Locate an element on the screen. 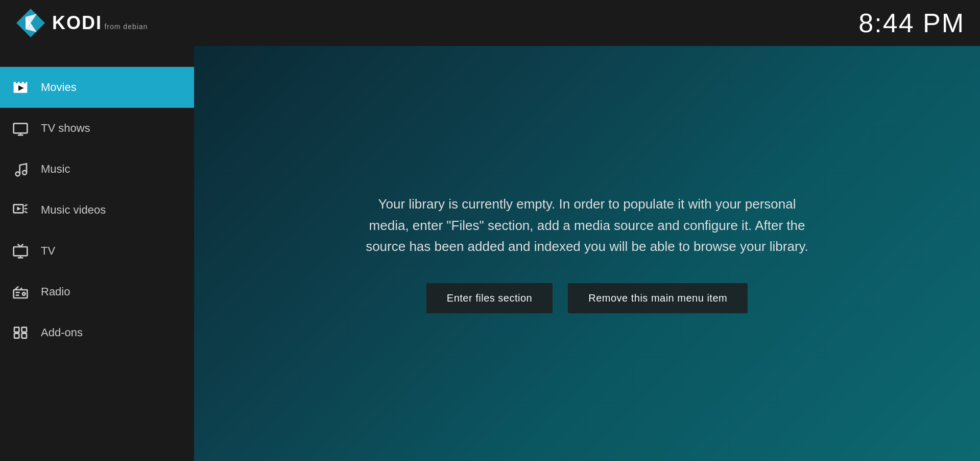 This screenshot has width=980, height=461. sidebar-item-addons: Add-ons is located at coordinates (97, 333).